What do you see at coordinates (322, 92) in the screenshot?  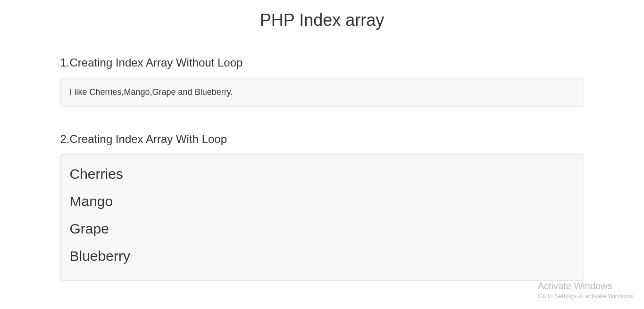 I see `output-well-1: I like Cherries,Mango,Grape and Blueberr…` at bounding box center [322, 92].